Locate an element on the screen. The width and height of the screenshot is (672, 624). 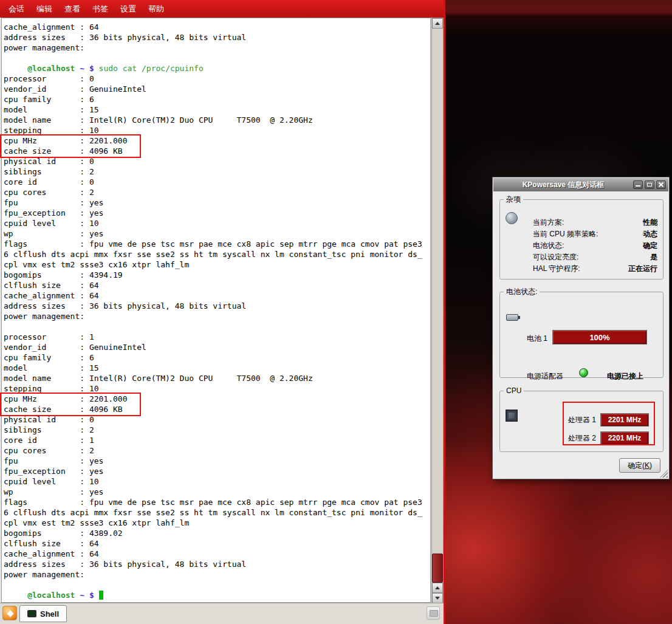
scroll-down-button is located at coordinates (437, 598).